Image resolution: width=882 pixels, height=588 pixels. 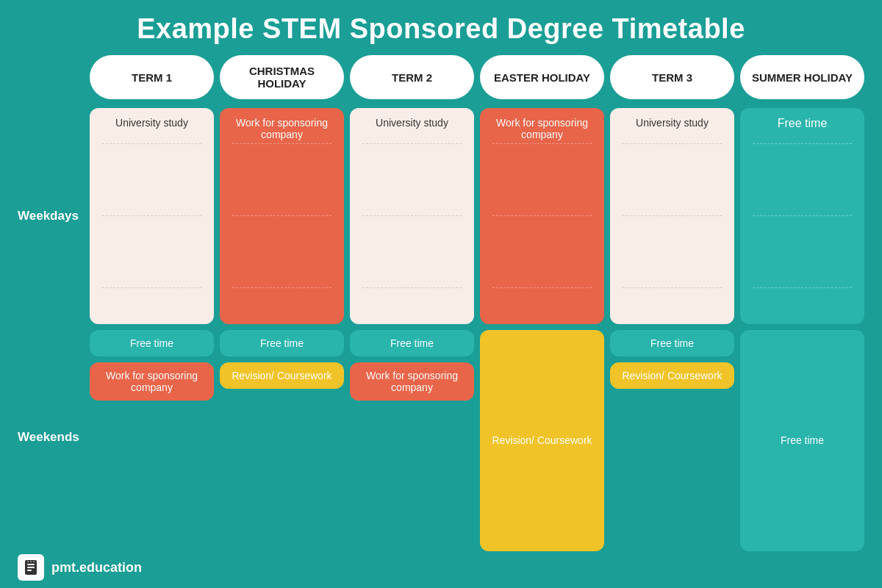 What do you see at coordinates (151, 216) in the screenshot?
I see `dash2` at bounding box center [151, 216].